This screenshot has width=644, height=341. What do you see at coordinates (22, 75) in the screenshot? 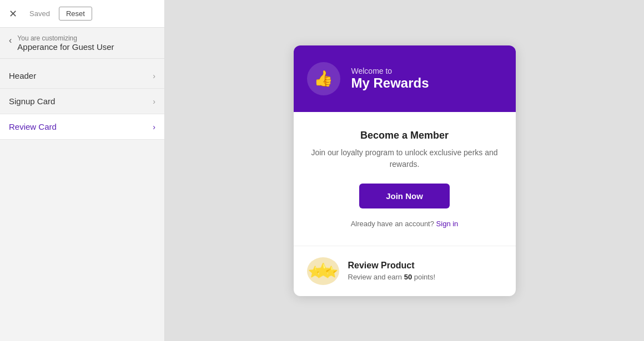
I see `sidebar-item-header-label: Header` at bounding box center [22, 75].